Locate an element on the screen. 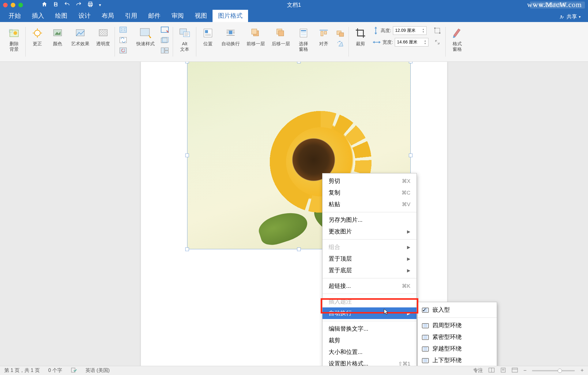  alt-text-button: Alt 文本 is located at coordinates (185, 39).